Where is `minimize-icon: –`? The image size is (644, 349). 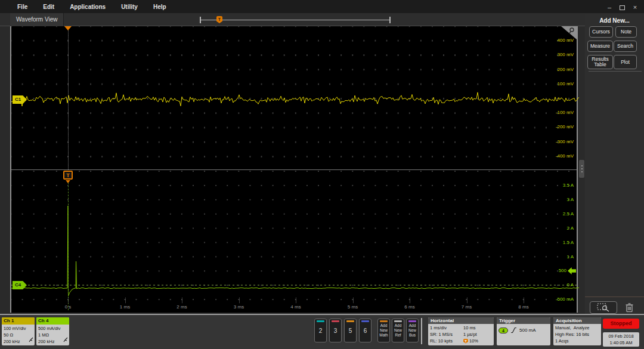
minimize-icon: – is located at coordinates (609, 7).